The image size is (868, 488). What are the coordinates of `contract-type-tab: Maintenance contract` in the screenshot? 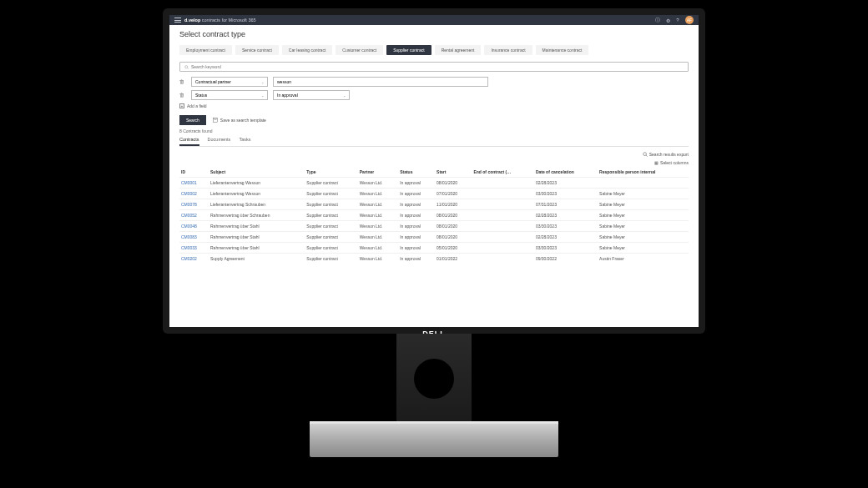 It's located at (563, 50).